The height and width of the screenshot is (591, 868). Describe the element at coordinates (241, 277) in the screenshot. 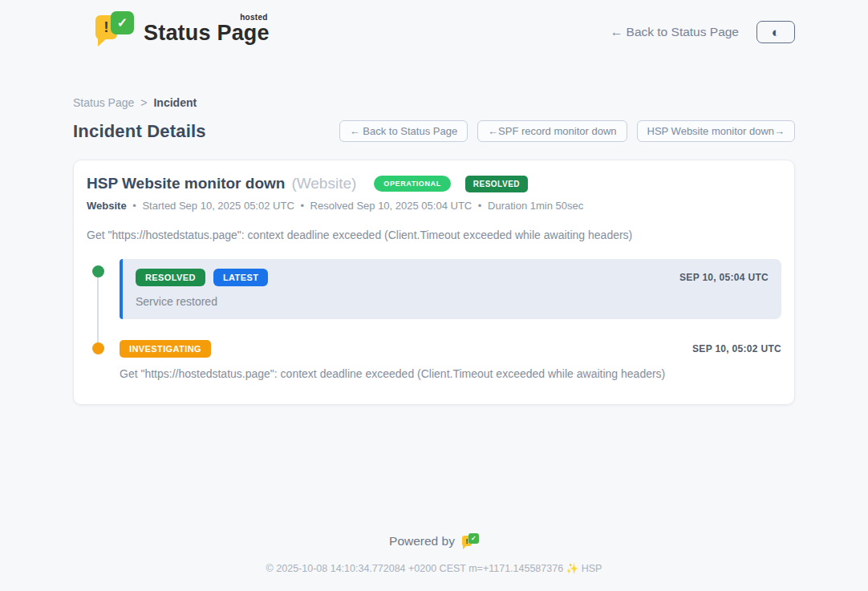

I see `latest-badge: LATEST` at that location.